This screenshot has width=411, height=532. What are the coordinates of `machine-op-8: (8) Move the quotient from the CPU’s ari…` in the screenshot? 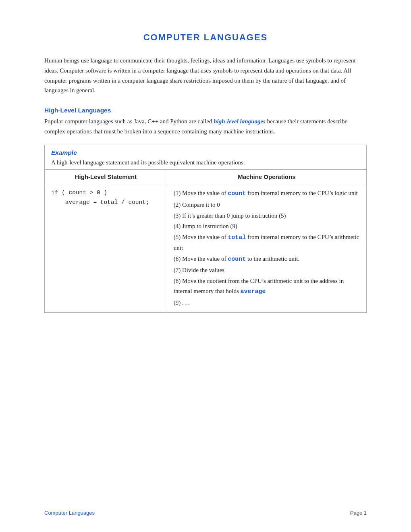 It's located at (267, 287).